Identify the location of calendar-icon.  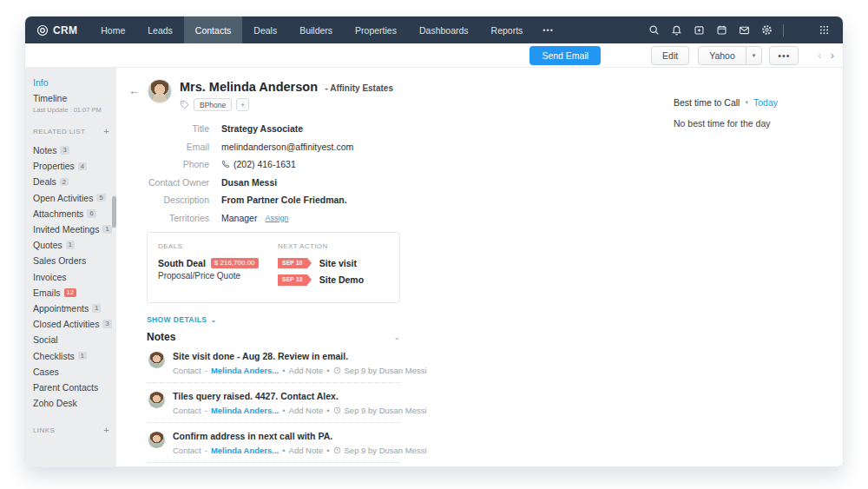
(722, 30).